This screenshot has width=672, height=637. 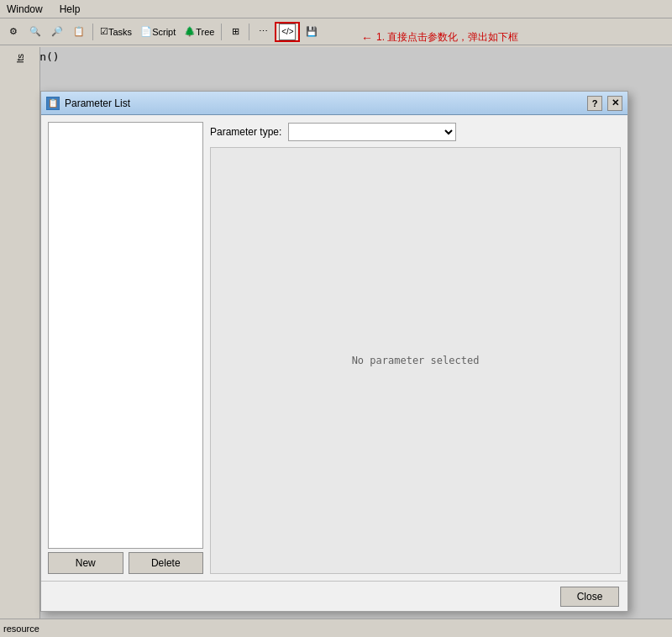 I want to click on param-type-select, so click(x=372, y=132).